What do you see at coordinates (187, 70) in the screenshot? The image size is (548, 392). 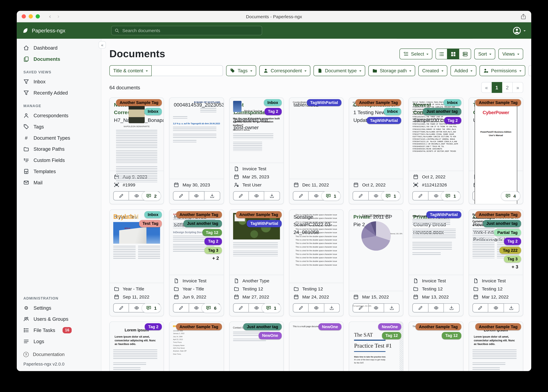 I see `filter-text-input` at bounding box center [187, 70].